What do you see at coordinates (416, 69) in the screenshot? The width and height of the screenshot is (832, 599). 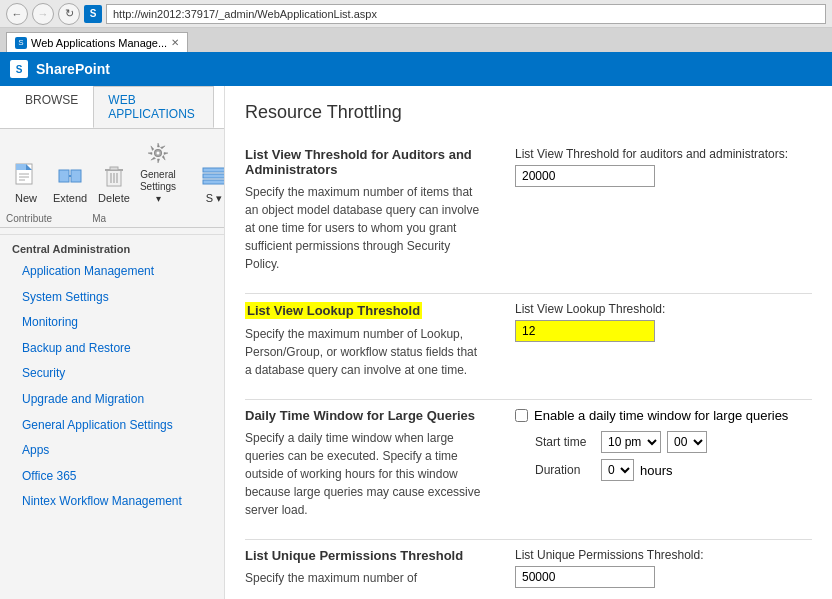 I see `sharepoint-header: S SharePoint` at bounding box center [416, 69].